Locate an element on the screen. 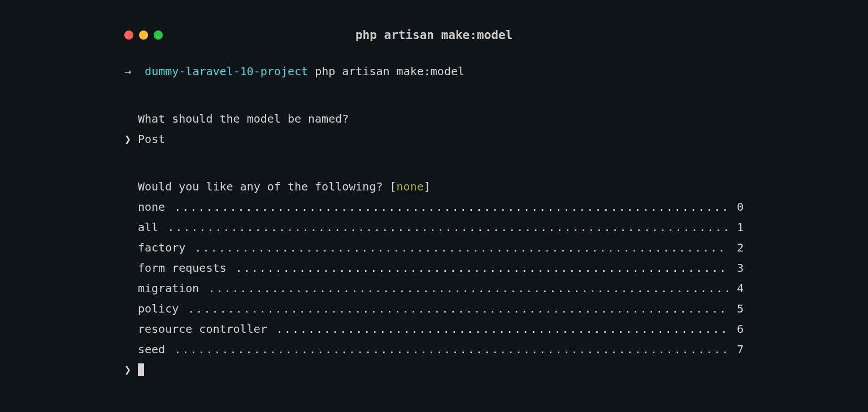 Image resolution: width=868 pixels, height=412 pixels. option-label: form requests is located at coordinates (182, 268).